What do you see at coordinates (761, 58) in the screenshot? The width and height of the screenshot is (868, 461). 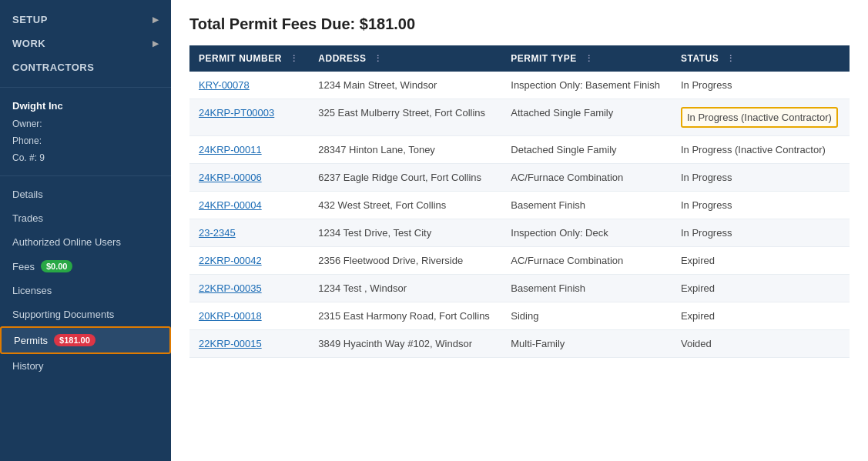 I see `col-status: STATUS ⋮` at bounding box center [761, 58].